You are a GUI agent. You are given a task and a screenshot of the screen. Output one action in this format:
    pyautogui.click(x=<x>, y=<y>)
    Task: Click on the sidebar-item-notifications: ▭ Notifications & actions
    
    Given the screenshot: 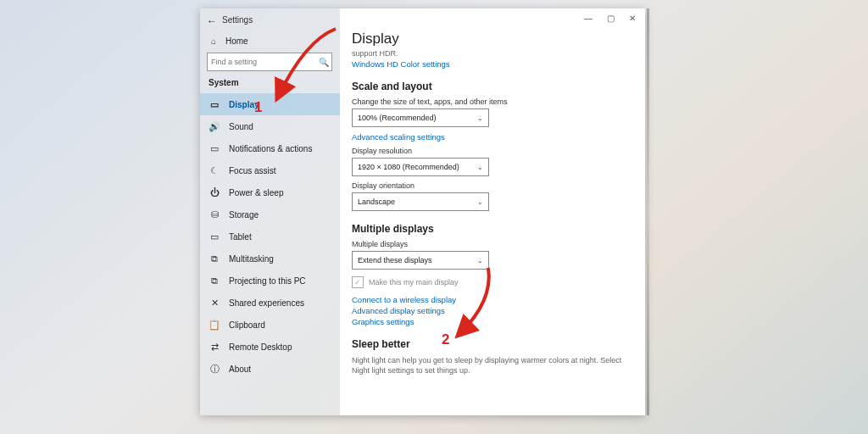 What is the action you would take?
    pyautogui.click(x=270, y=148)
    